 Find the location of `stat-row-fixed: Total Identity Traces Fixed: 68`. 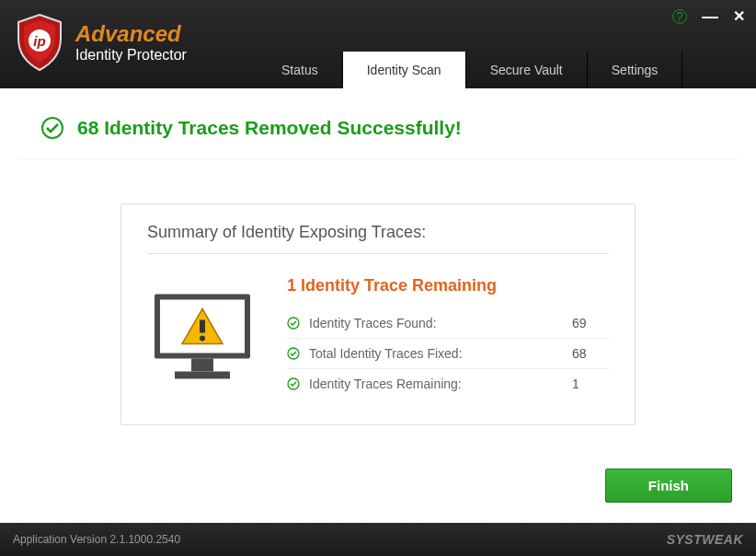

stat-row-fixed: Total Identity Traces Fixed: 68 is located at coordinates (448, 353).